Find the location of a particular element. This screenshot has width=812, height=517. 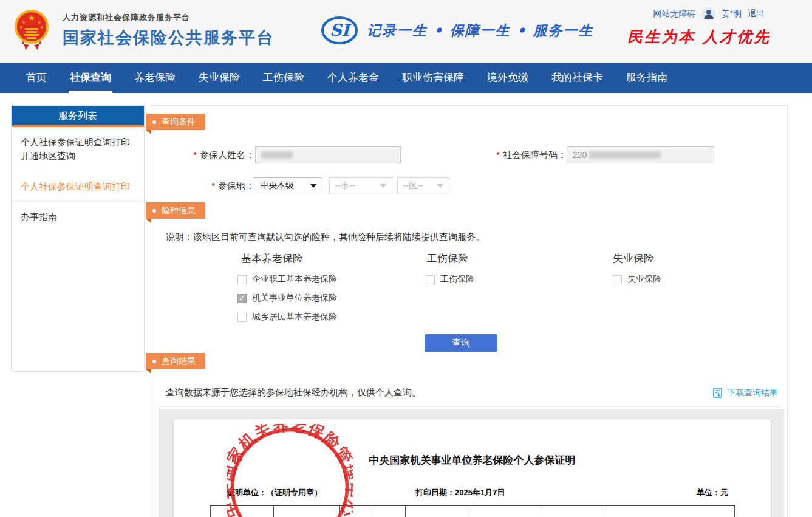

service-slogan: 记录一生 • 保障一生 • 服务一生 is located at coordinates (480, 30).